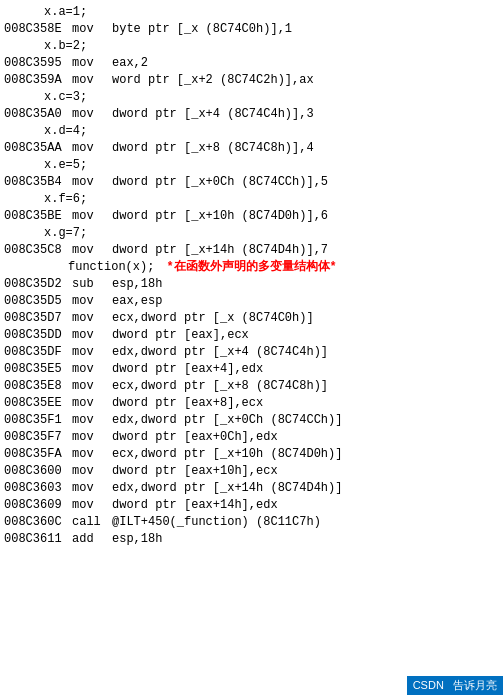  I want to click on asm-mnemonic: add, so click(92, 540).